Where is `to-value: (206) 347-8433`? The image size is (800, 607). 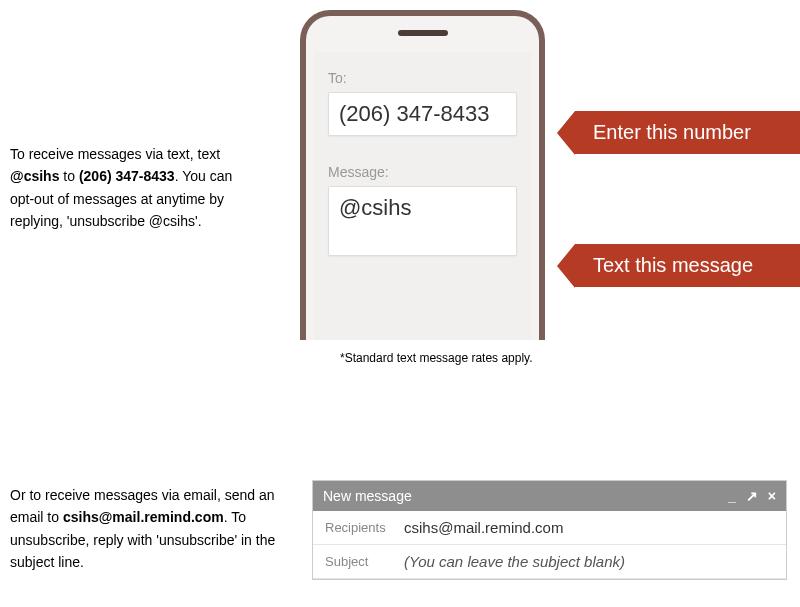 to-value: (206) 347-8433 is located at coordinates (422, 114).